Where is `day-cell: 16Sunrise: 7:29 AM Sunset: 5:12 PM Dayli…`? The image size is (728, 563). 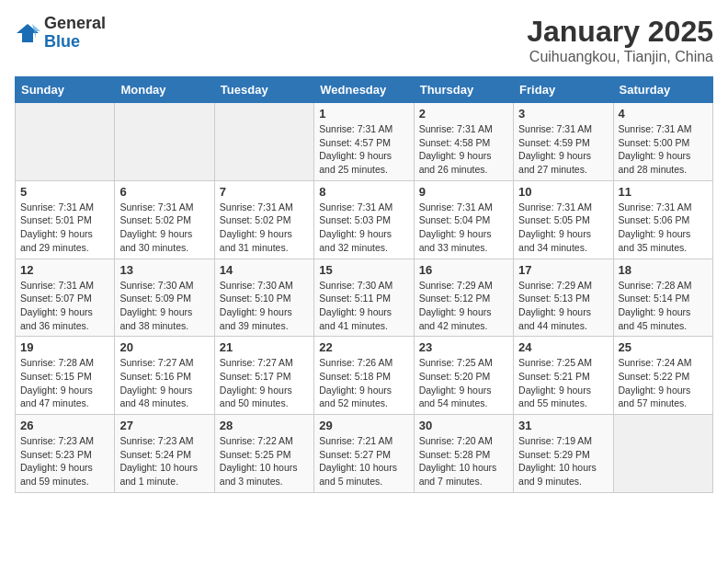 day-cell: 16Sunrise: 7:29 AM Sunset: 5:12 PM Dayli… is located at coordinates (463, 298).